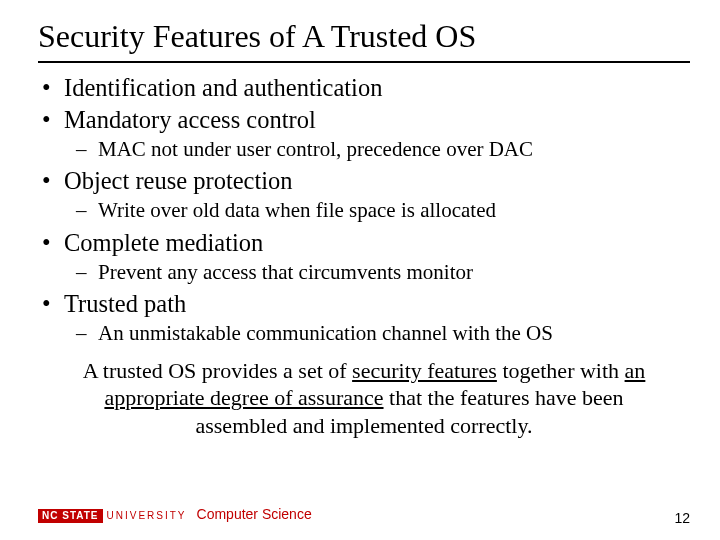  Describe the element at coordinates (364, 62) in the screenshot. I see `title-rule` at that location.